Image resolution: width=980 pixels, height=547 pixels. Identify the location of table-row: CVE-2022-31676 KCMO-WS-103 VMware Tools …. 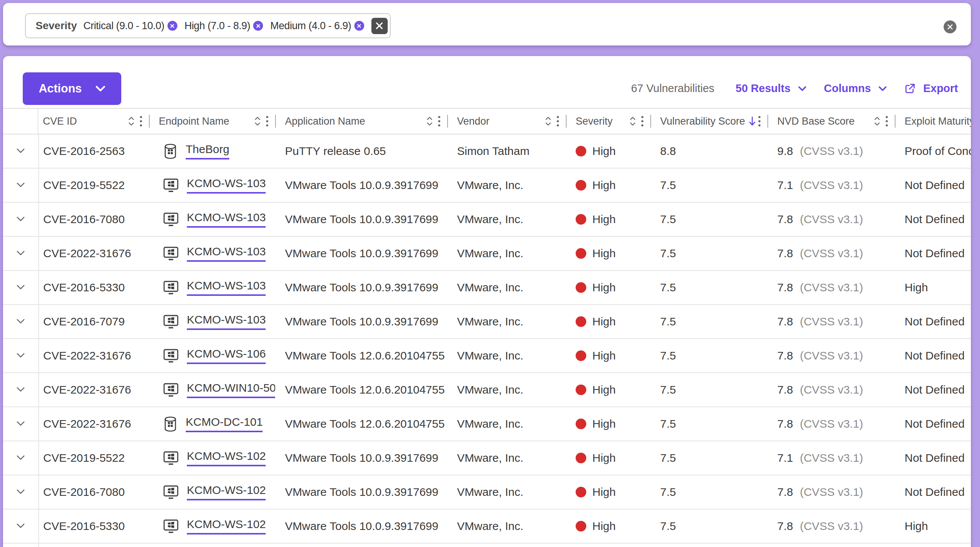
(487, 254).